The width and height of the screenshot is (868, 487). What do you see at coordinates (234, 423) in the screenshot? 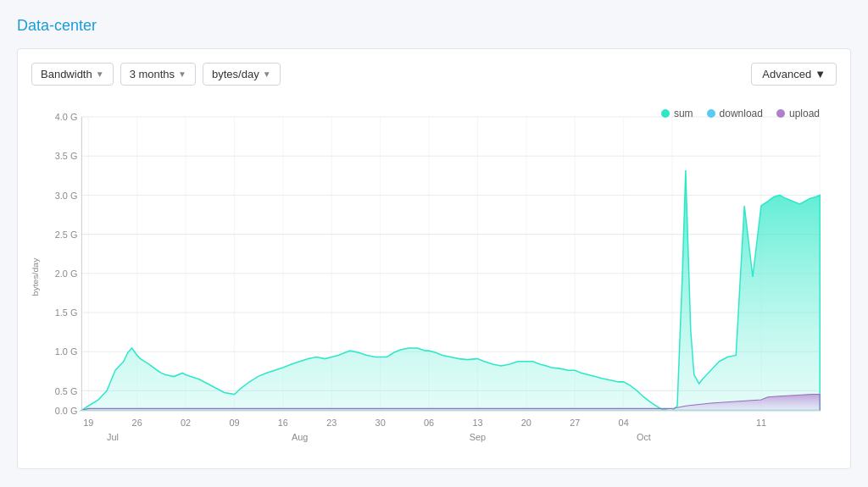
I see `svg-text: 09` at bounding box center [234, 423].